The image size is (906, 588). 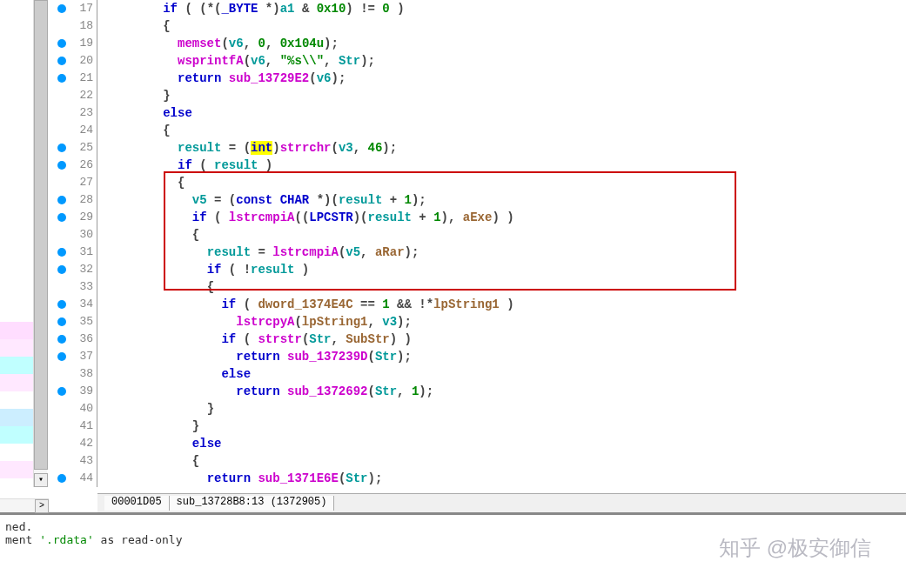 What do you see at coordinates (41, 235) in the screenshot?
I see `v-scrollbar-thumb` at bounding box center [41, 235].